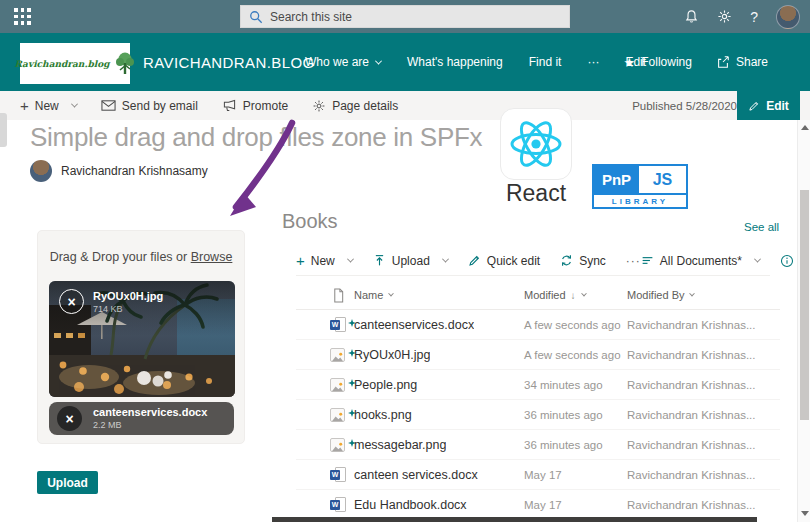 This screenshot has width=810, height=522. Describe the element at coordinates (662, 180) in the screenshot. I see `js-logo-text: JS` at that location.